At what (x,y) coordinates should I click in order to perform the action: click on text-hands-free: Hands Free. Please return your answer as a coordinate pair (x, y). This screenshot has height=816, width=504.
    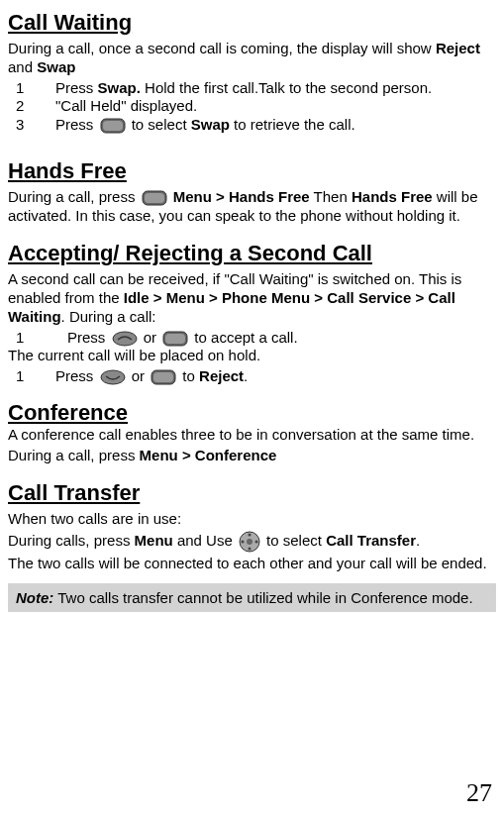
    Looking at the image, I should click on (392, 196).